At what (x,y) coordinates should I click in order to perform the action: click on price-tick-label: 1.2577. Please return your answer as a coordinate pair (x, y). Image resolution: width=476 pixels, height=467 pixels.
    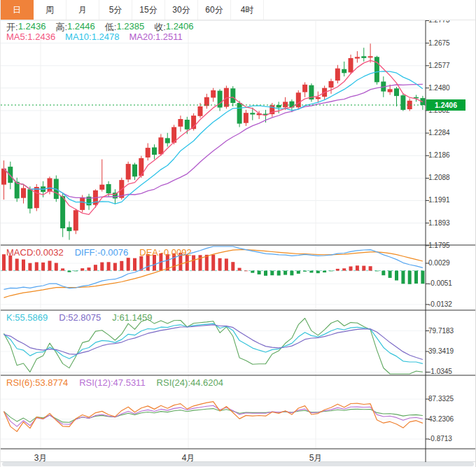
    Looking at the image, I should click on (440, 66).